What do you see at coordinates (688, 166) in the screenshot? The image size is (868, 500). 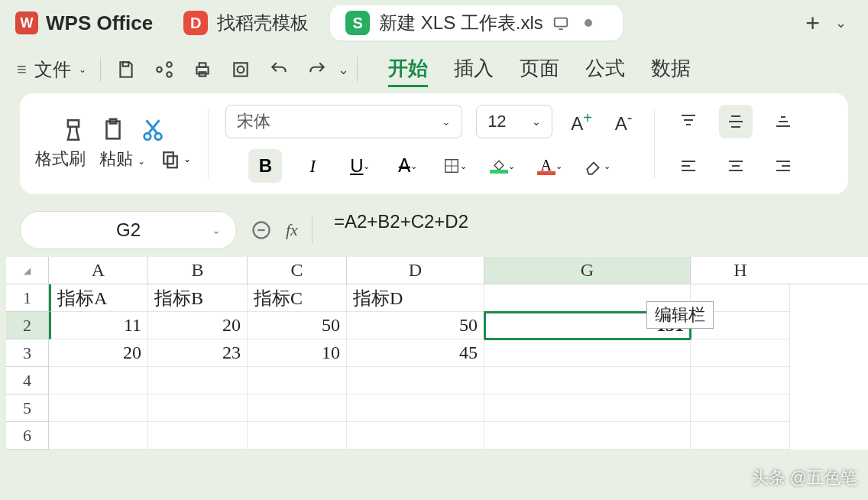 I see `align-left-button` at bounding box center [688, 166].